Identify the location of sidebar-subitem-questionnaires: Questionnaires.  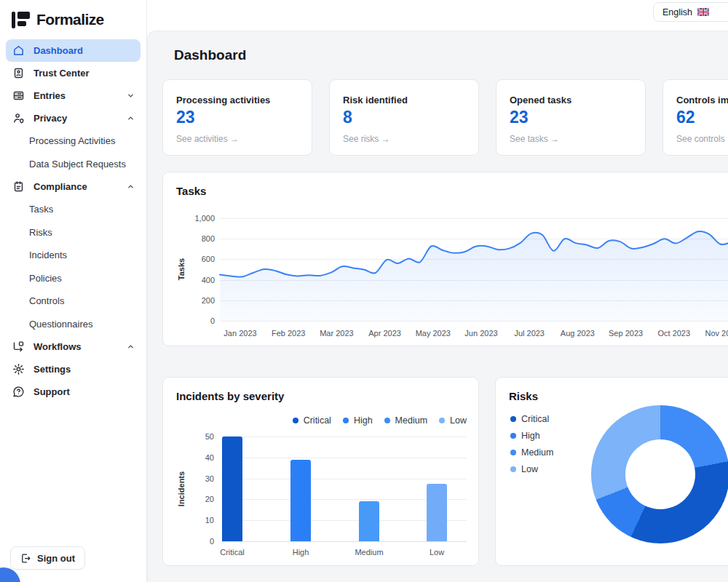
(73, 324).